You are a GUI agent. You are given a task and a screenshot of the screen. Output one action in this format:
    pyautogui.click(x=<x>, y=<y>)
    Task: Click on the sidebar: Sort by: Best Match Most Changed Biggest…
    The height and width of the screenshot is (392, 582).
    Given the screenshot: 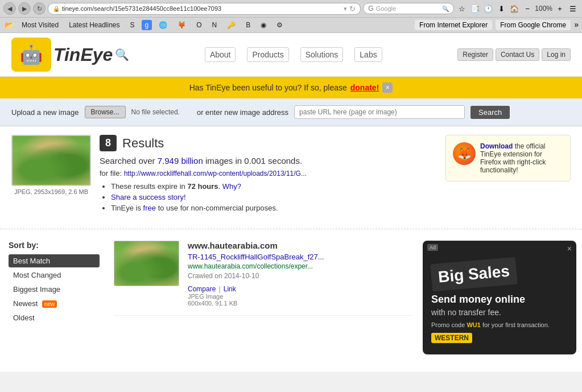 What is the action you would take?
    pyautogui.click(x=54, y=298)
    